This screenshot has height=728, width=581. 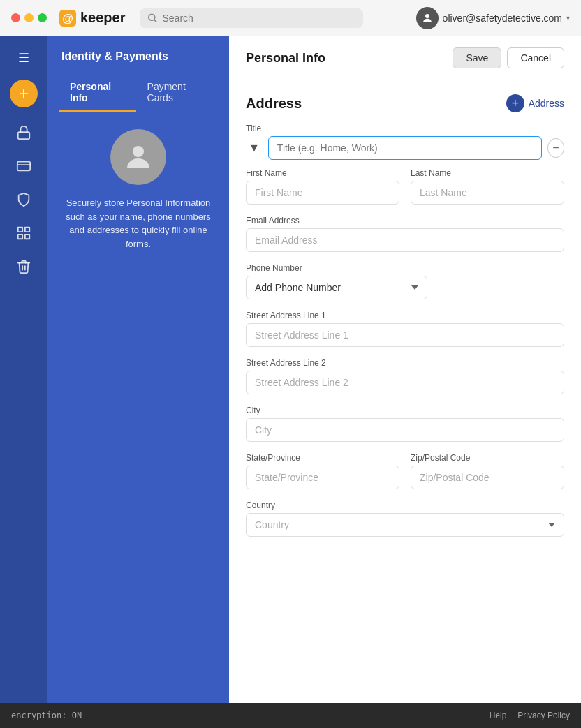 What do you see at coordinates (29, 18) in the screenshot?
I see `traffic-lights` at bounding box center [29, 18].